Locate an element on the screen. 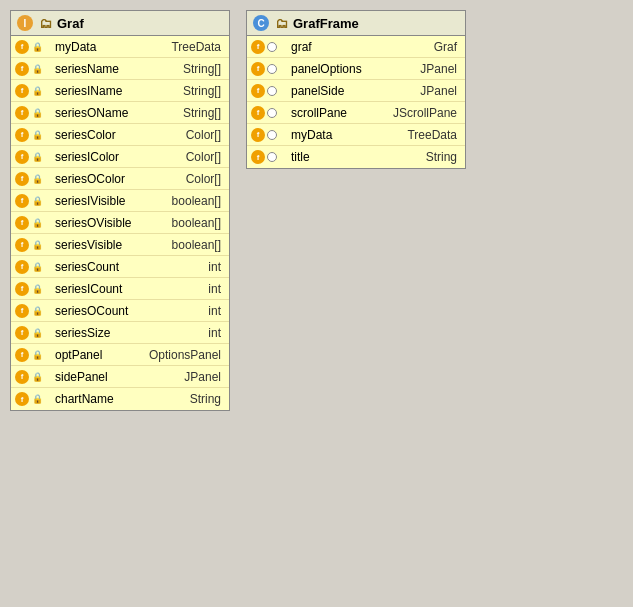 The width and height of the screenshot is (633, 607). field-f-badge-panelOptions: f is located at coordinates (258, 69).